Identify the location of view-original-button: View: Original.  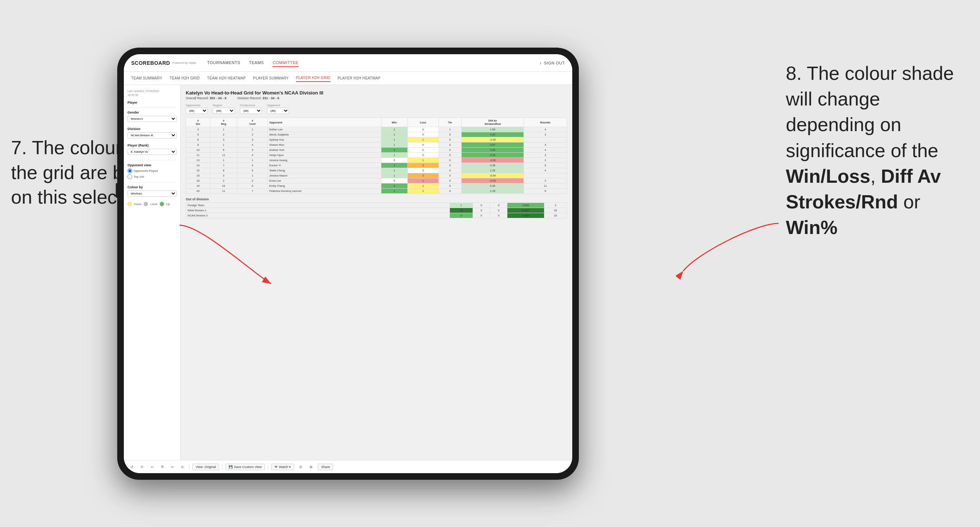
(206, 467).